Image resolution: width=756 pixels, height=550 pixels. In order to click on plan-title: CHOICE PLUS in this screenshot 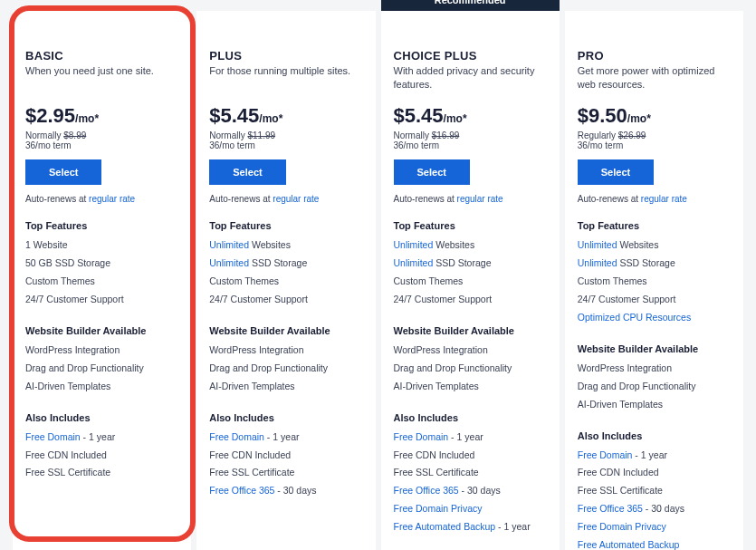, I will do `click(471, 56)`.